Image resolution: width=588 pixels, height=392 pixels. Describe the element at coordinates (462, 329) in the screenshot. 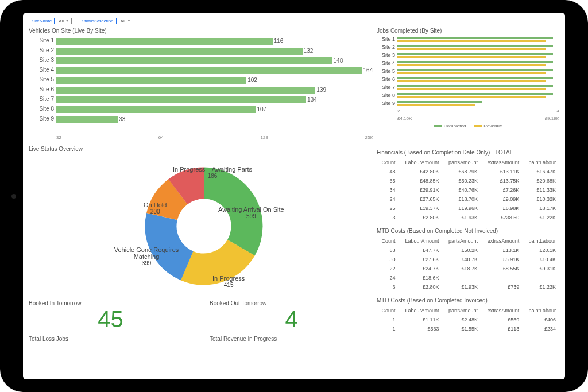

I see `cell: £1.55K` at that location.